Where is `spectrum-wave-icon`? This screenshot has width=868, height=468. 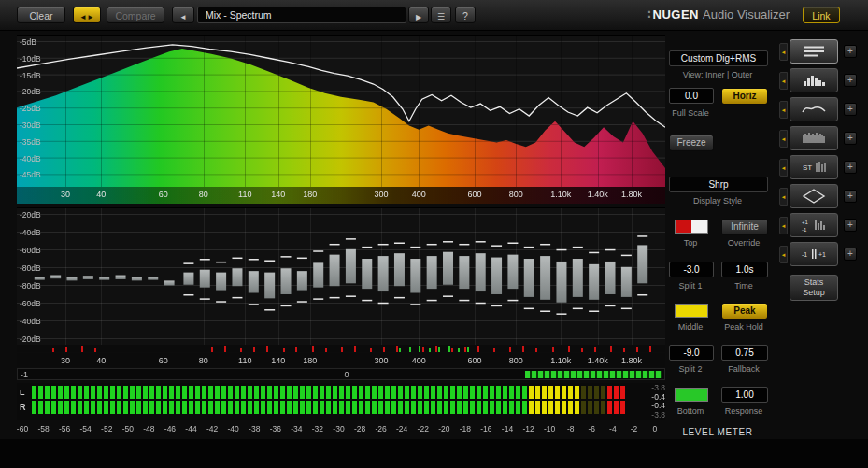
spectrum-wave-icon is located at coordinates (814, 109).